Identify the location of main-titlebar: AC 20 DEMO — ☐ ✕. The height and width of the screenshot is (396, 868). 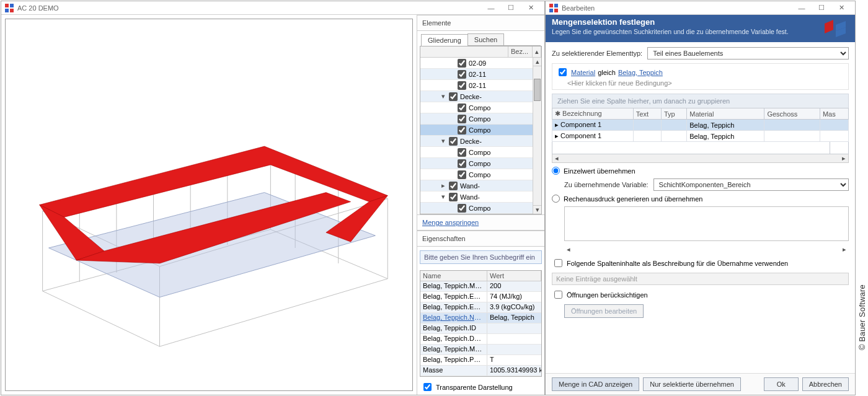
(273, 8).